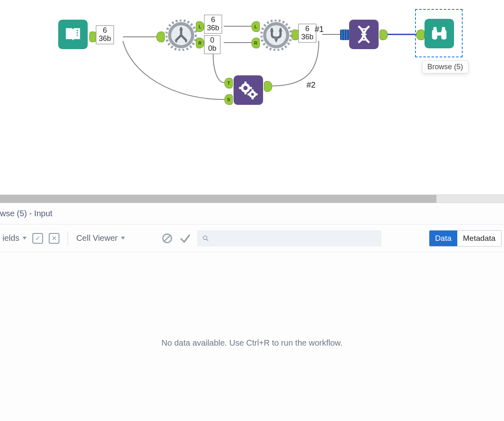 The image size is (504, 421). What do you see at coordinates (364, 34) in the screenshot?
I see `helix-tool` at bounding box center [364, 34].